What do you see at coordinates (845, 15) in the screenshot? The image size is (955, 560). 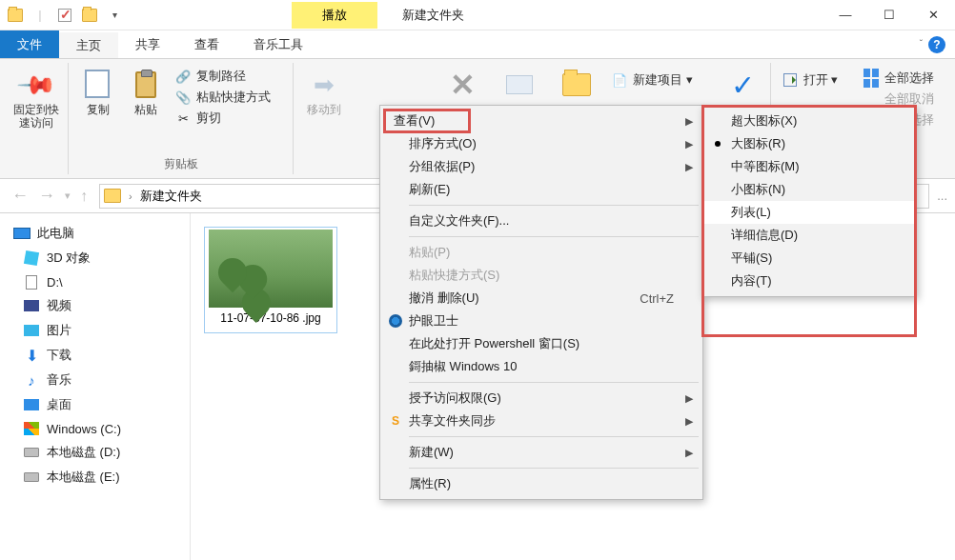 I see `minimize-button: —` at bounding box center [845, 15].